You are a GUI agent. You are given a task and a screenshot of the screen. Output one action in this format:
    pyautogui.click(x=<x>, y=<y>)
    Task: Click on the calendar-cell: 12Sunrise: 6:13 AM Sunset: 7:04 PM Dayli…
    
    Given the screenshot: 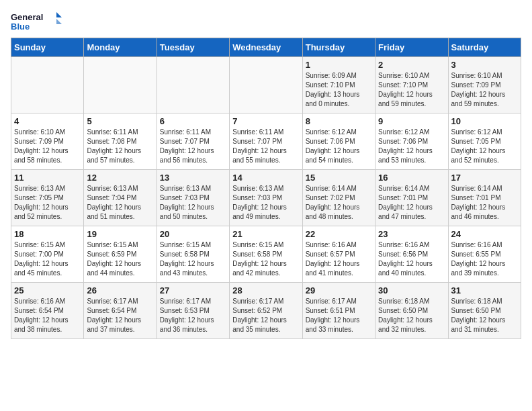 What is the action you would take?
    pyautogui.click(x=120, y=198)
    